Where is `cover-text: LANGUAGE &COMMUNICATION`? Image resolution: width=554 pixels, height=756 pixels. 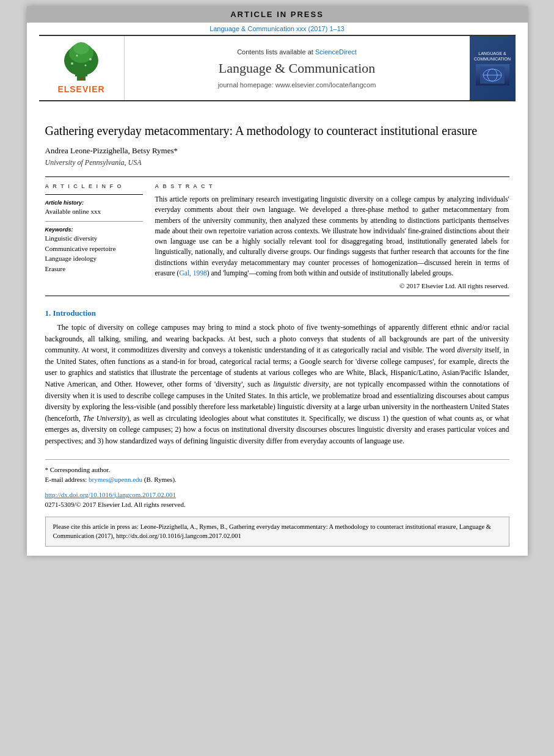
cover-text: LANGUAGE &COMMUNICATION is located at coordinates (492, 56).